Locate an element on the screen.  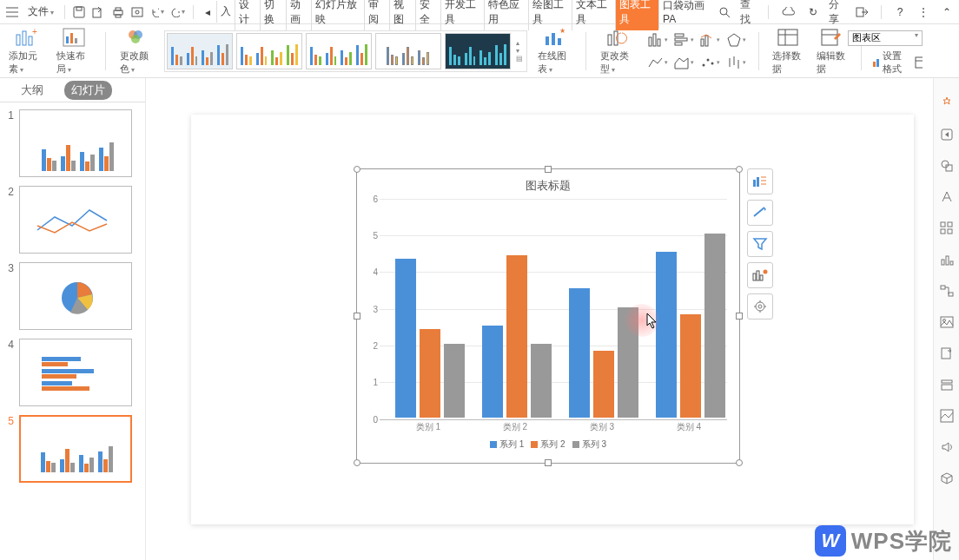
gallery-scroll: ▴▾▤ is located at coordinates (519, 51).